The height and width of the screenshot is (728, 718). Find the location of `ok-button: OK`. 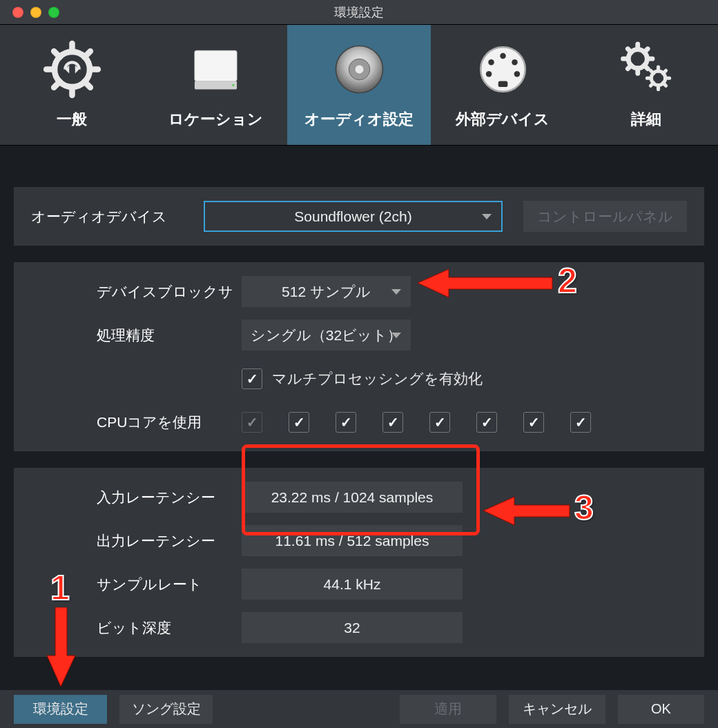

ok-button: OK is located at coordinates (661, 709).